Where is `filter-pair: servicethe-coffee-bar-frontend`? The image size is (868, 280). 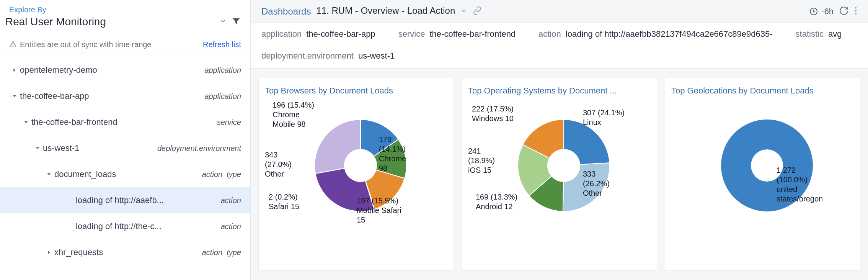 filter-pair: servicethe-coffee-bar-frontend is located at coordinates (457, 34).